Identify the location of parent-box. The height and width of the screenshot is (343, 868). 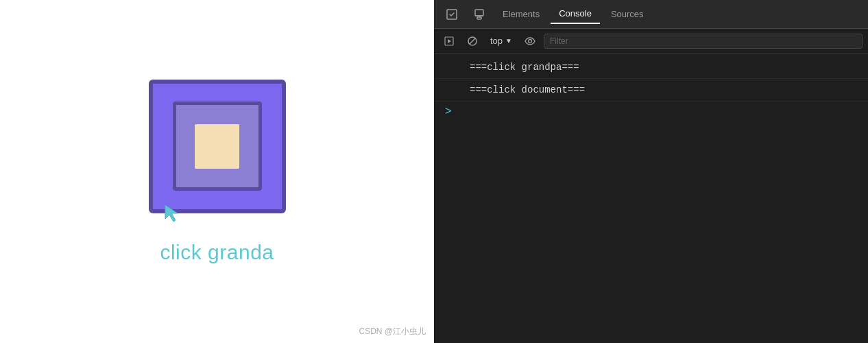
(217, 146).